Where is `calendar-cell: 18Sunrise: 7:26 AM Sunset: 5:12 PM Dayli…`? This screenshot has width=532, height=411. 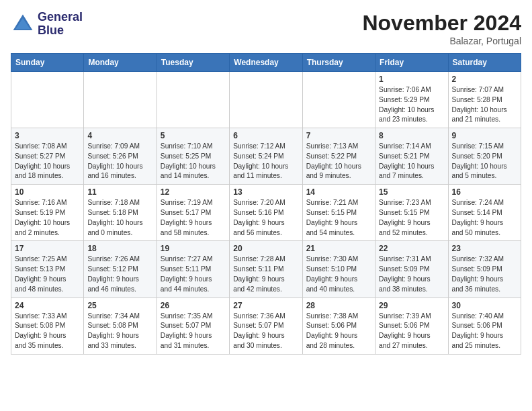
calendar-cell: 18Sunrise: 7:26 AM Sunset: 5:12 PM Dayli… is located at coordinates (120, 269).